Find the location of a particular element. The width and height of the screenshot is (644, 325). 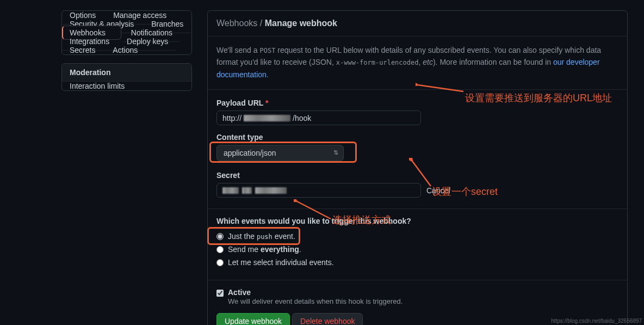

watermark: https://blog.csdn.net/baidu_32656897 is located at coordinates (596, 321).